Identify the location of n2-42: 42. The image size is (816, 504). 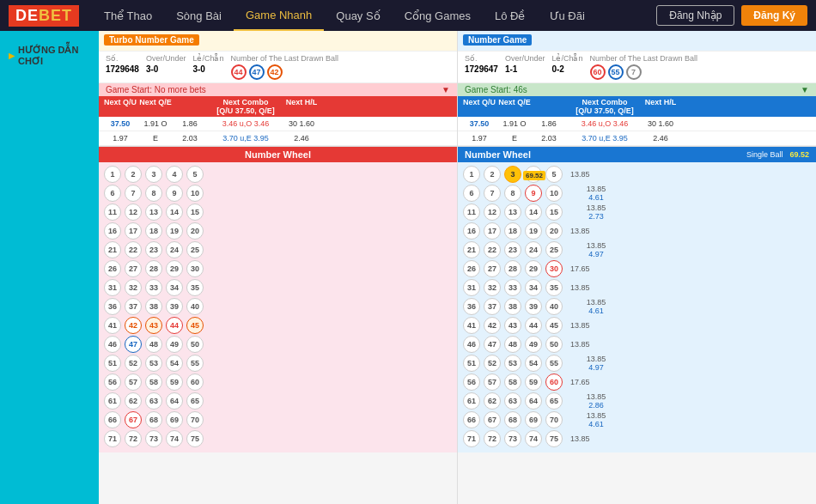
(492, 325).